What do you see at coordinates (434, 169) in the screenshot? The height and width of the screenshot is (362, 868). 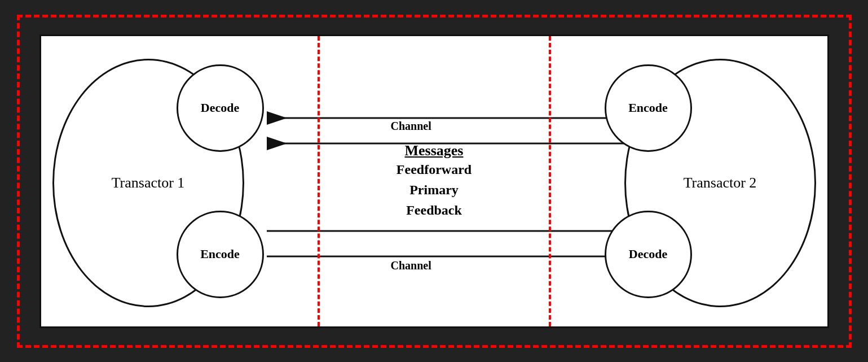 I see `feedforward-label: Feedforward` at bounding box center [434, 169].